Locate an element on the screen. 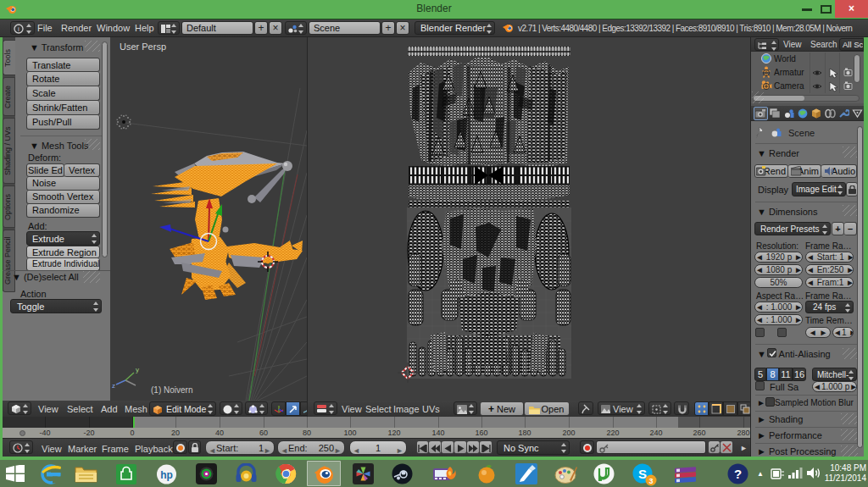 The height and width of the screenshot is (487, 868). svg-text: User Persp is located at coordinates (142, 47).